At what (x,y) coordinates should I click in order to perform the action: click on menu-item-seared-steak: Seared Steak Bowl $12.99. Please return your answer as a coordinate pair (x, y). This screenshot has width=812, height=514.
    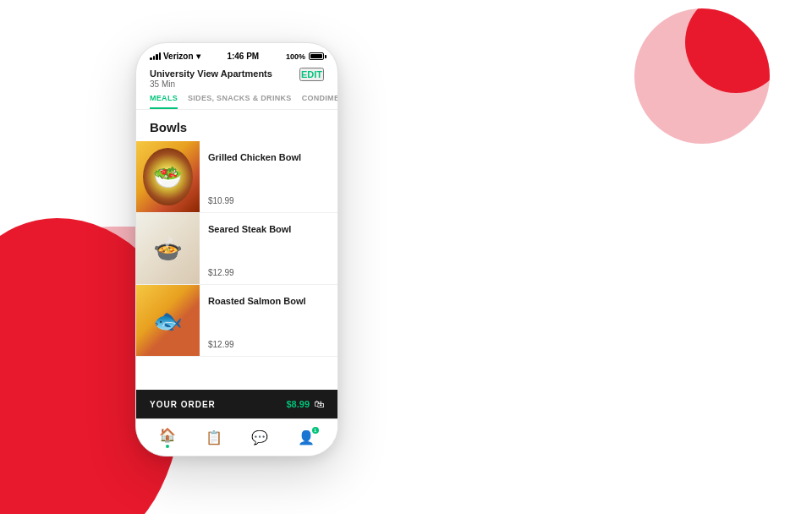
    Looking at the image, I should click on (237, 249).